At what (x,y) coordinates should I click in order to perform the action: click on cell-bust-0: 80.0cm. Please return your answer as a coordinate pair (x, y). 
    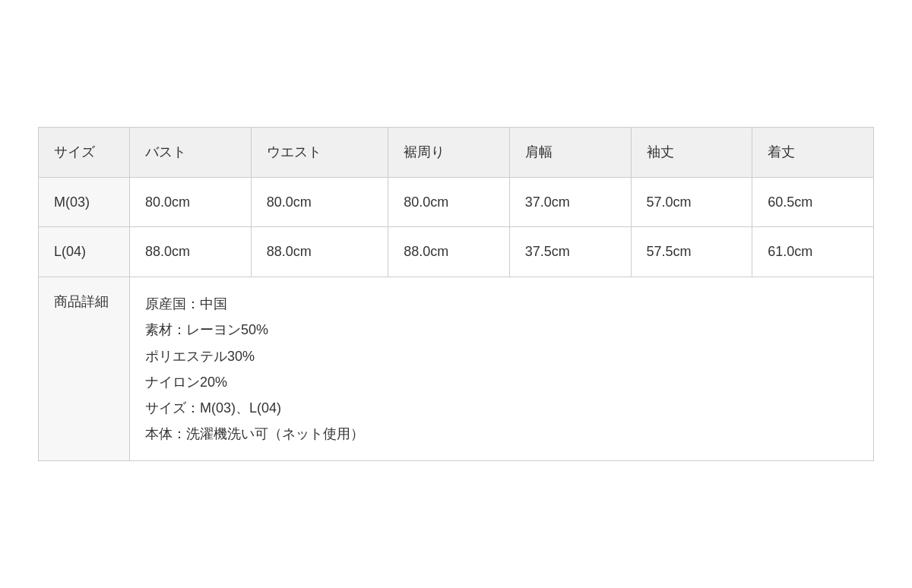
    Looking at the image, I should click on (191, 202).